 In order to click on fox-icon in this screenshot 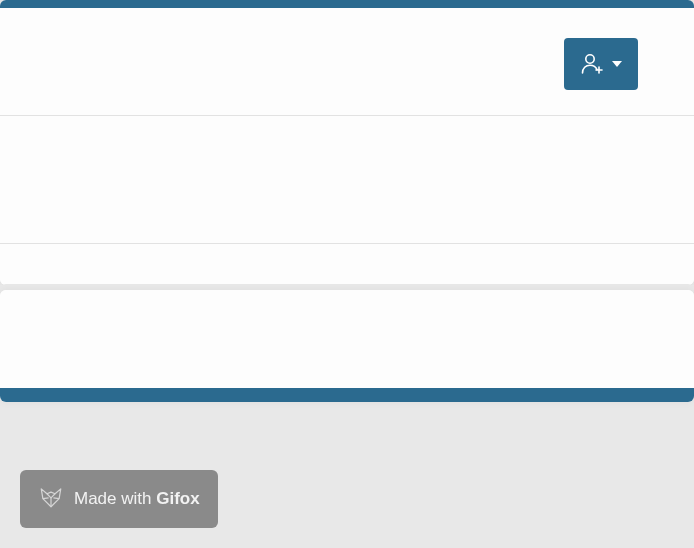, I will do `click(51, 499)`.